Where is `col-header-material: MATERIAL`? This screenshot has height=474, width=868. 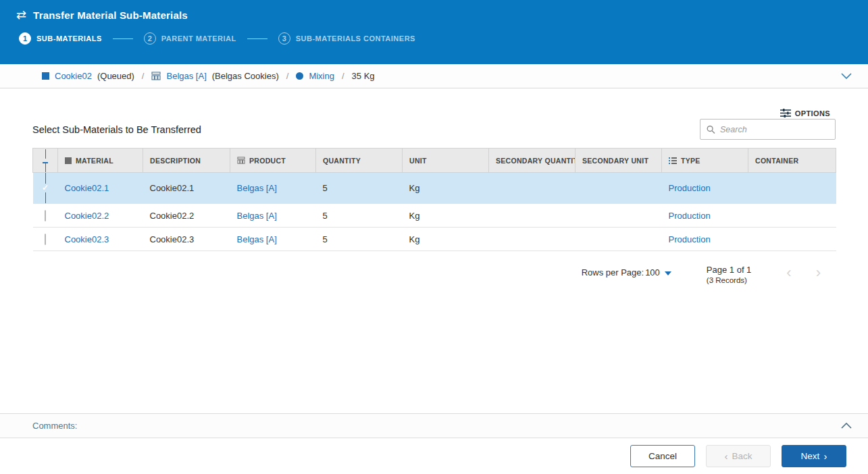
col-header-material: MATERIAL is located at coordinates (101, 161).